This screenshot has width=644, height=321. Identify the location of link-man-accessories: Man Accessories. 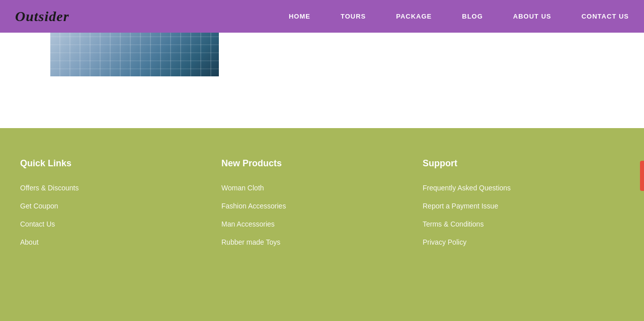
(322, 224).